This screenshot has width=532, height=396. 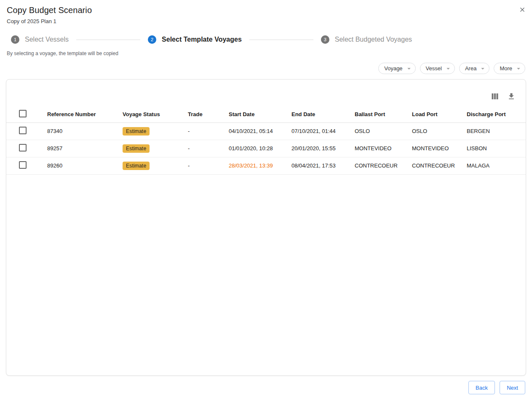 I want to click on col-reference-number: Reference Number, so click(x=85, y=114).